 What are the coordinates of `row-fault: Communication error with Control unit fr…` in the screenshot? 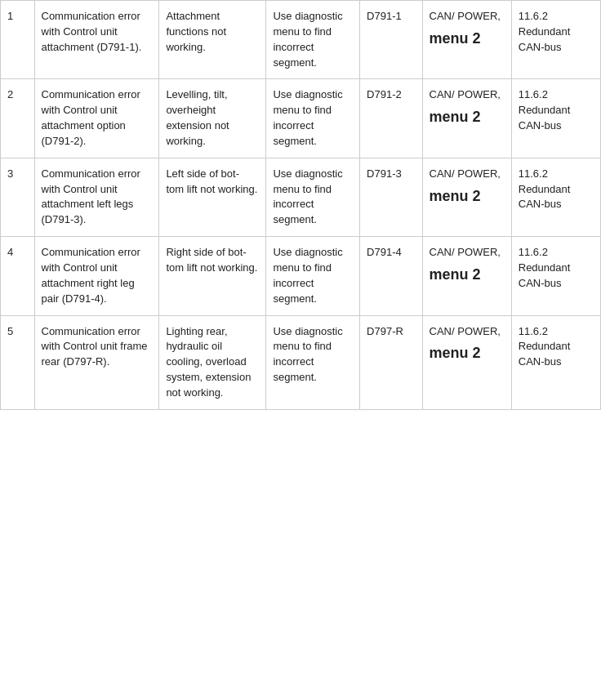 It's located at (96, 363).